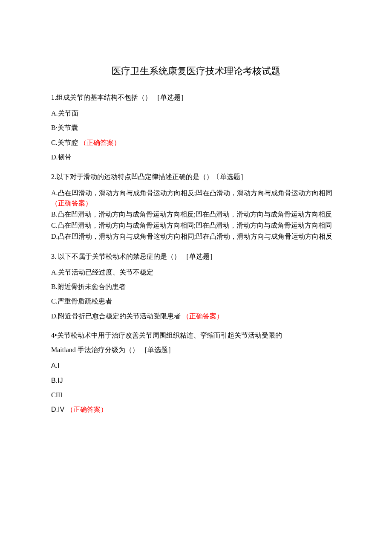 This screenshot has height=555, width=392. Describe the element at coordinates (196, 199) in the screenshot. I see `option-a: A.凸在凹滑动，滑动方向与成角骨运动方向相反;凹在凸滑动，滑动方向与成角骨运动方…` at that location.